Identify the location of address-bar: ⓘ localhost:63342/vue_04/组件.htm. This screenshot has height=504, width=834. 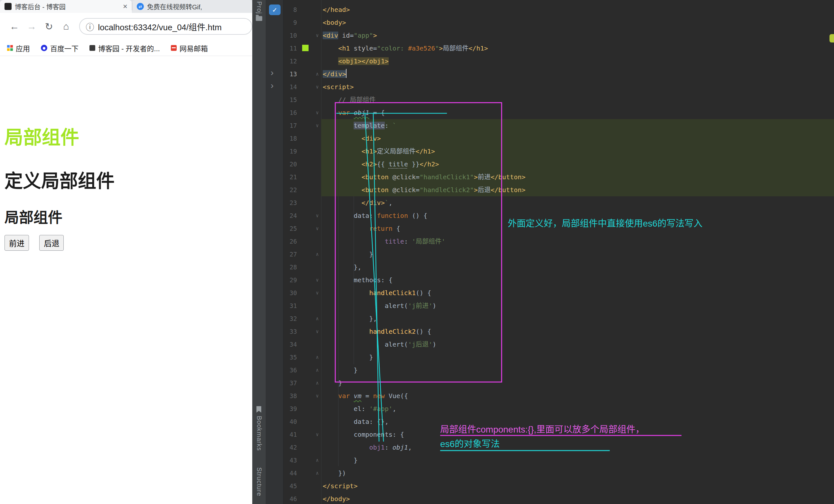
(166, 26).